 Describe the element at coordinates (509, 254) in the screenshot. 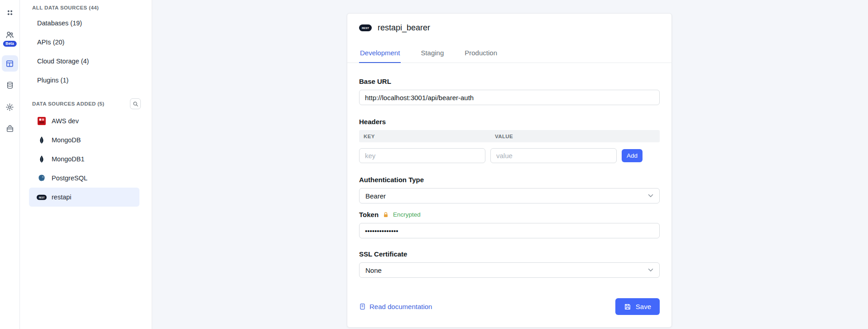

I see `ssl-certificate-label: SSL Certificate` at that location.